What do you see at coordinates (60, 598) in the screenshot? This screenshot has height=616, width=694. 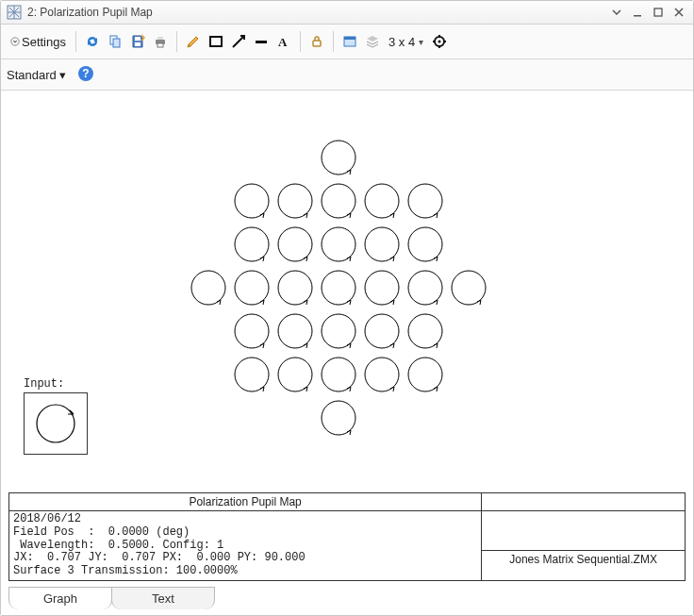 I see `tab-label: Graph` at bounding box center [60, 598].